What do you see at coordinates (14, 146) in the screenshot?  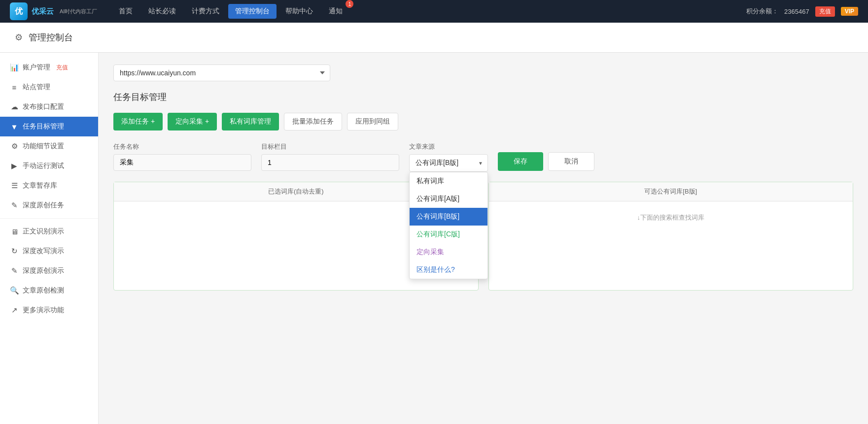 I see `gear-sidebar-icon: ⚙` at bounding box center [14, 146].